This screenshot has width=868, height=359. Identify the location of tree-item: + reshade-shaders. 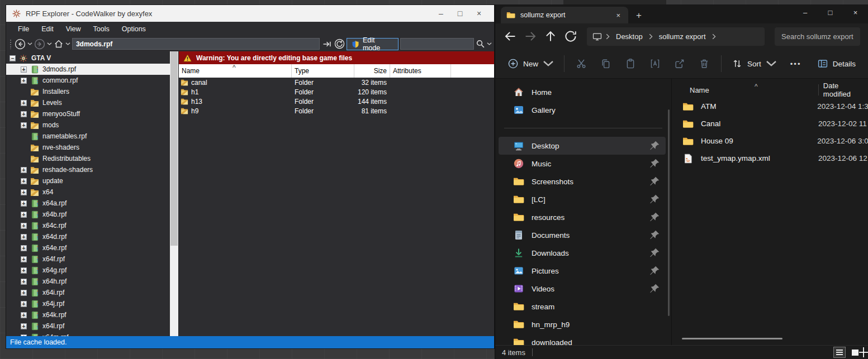
(88, 170).